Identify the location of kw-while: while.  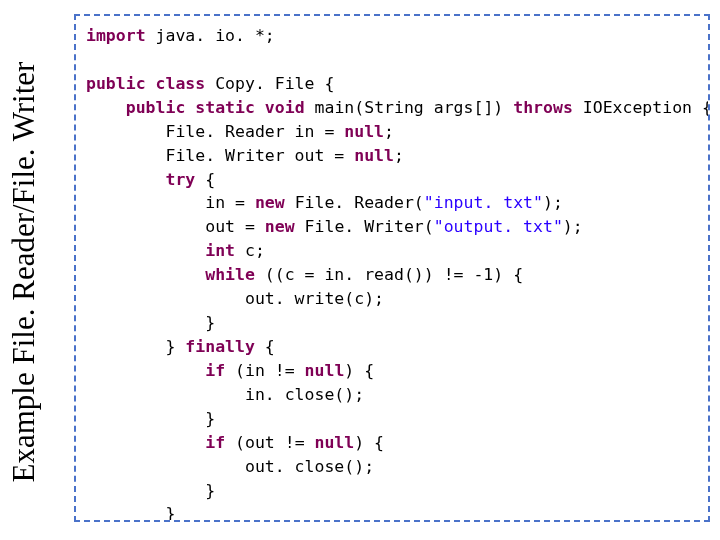
(230, 274).